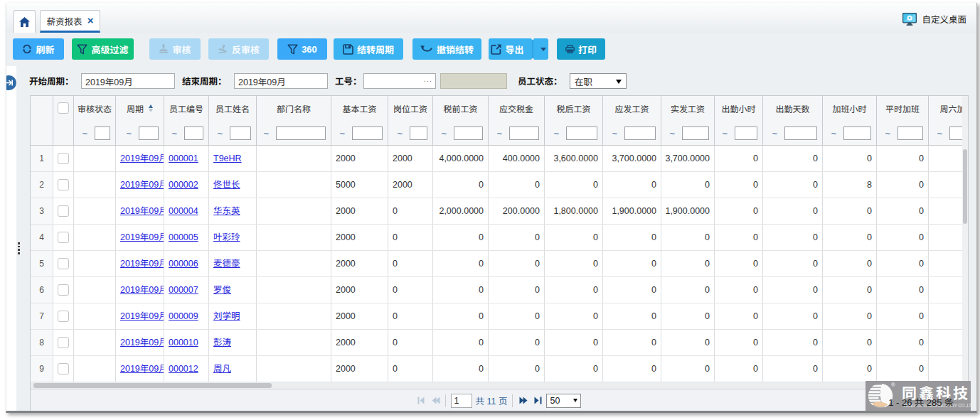 The width and height of the screenshot is (980, 420). I want to click on cell-link-empNo: 000009, so click(183, 316).